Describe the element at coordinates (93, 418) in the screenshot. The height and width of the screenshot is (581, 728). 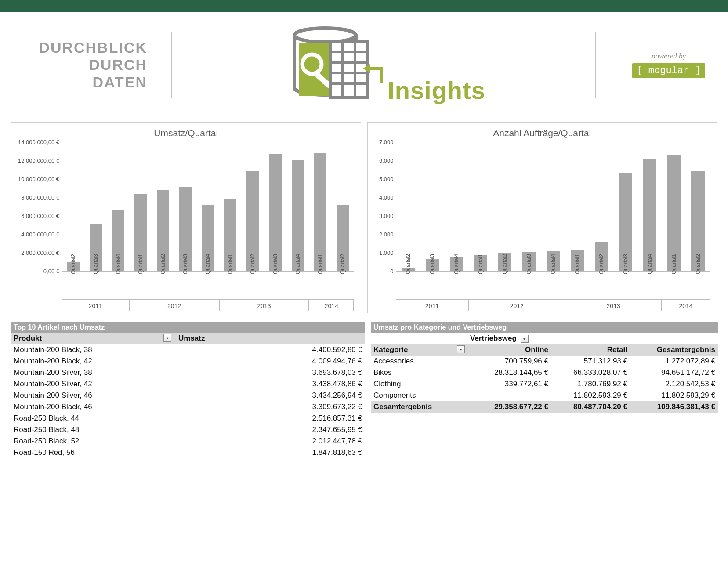
I see `cell: Road-250 Black, 44` at that location.